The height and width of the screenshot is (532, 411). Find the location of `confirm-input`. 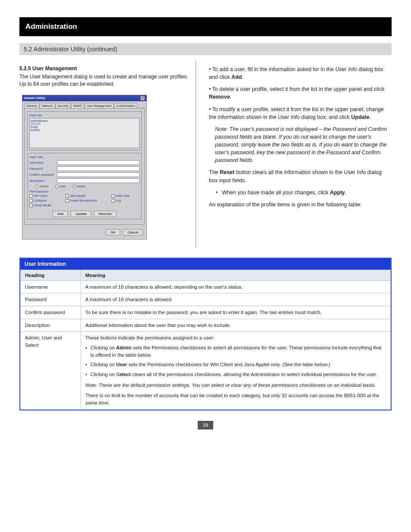

confirm-input is located at coordinates (98, 175).